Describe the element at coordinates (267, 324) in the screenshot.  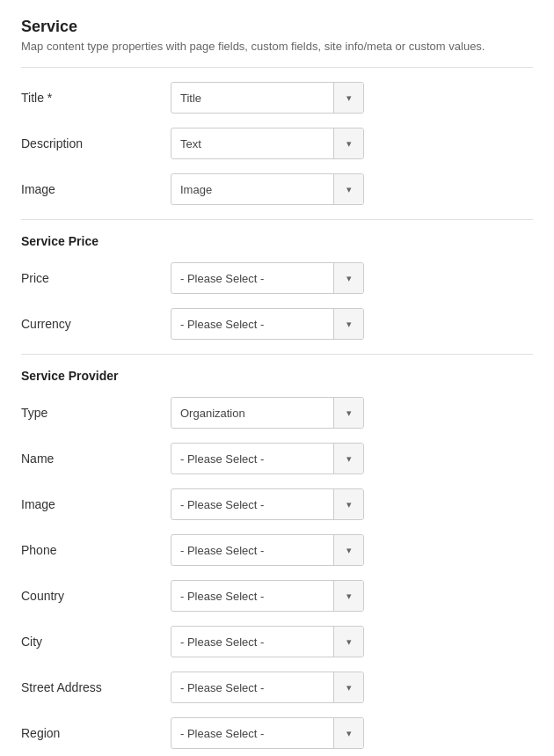
I see `field-select-currency: - Please Select -▾` at that location.